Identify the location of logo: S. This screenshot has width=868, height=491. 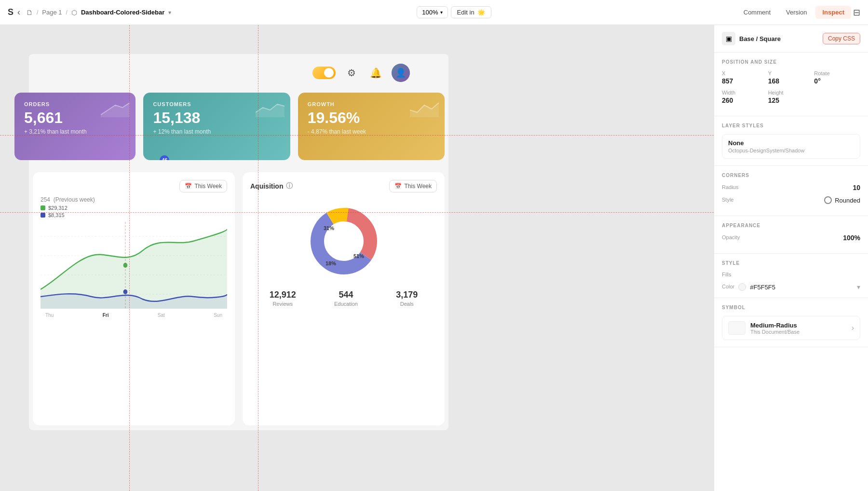
(11, 13).